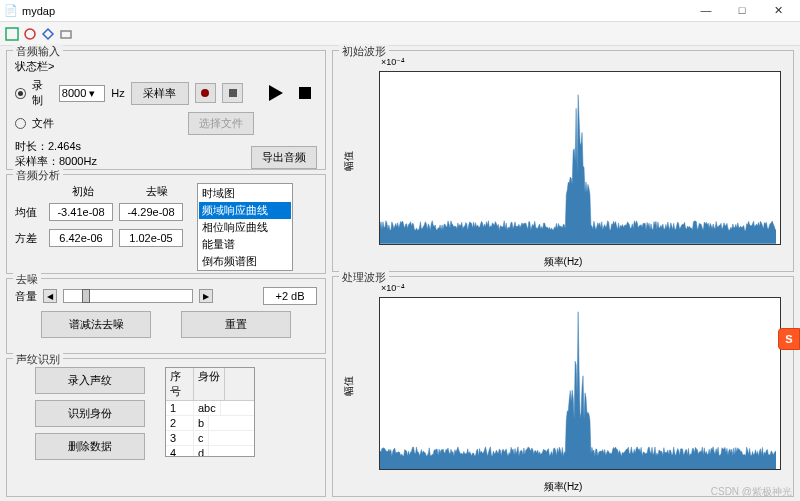 This screenshot has height=501, width=800. What do you see at coordinates (166, 428) in the screenshot?
I see `voiceprint-panel: 声纹识别 录入声纹 识别身份 删除数据 序号身份 1abc2b3c4d5e` at bounding box center [166, 428].